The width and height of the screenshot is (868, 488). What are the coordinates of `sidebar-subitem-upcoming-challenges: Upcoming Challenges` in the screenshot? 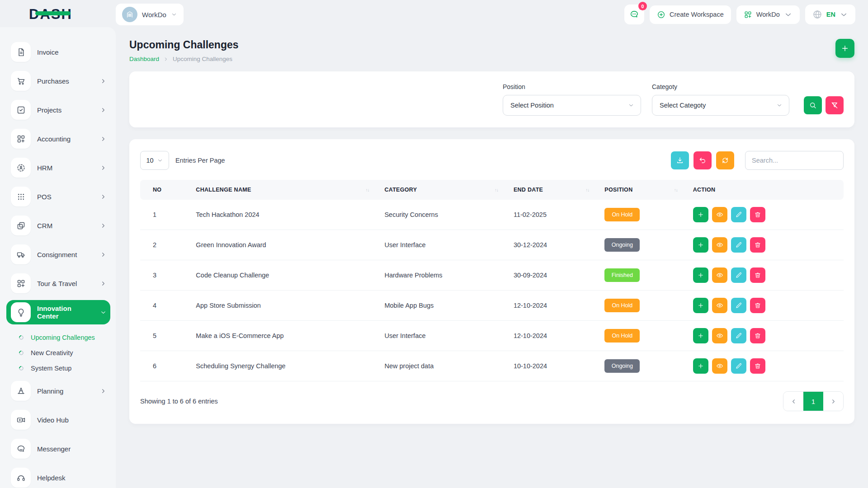 It's located at (63, 338).